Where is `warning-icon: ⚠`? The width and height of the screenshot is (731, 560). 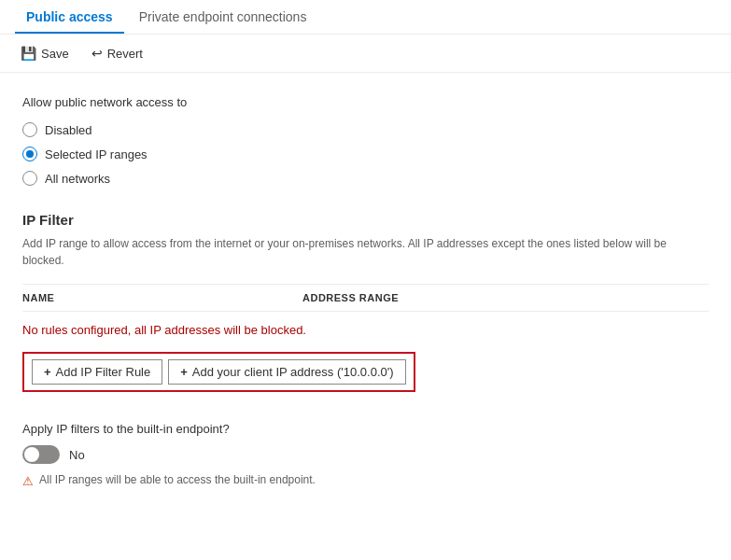
warning-icon: ⚠ is located at coordinates (28, 482).